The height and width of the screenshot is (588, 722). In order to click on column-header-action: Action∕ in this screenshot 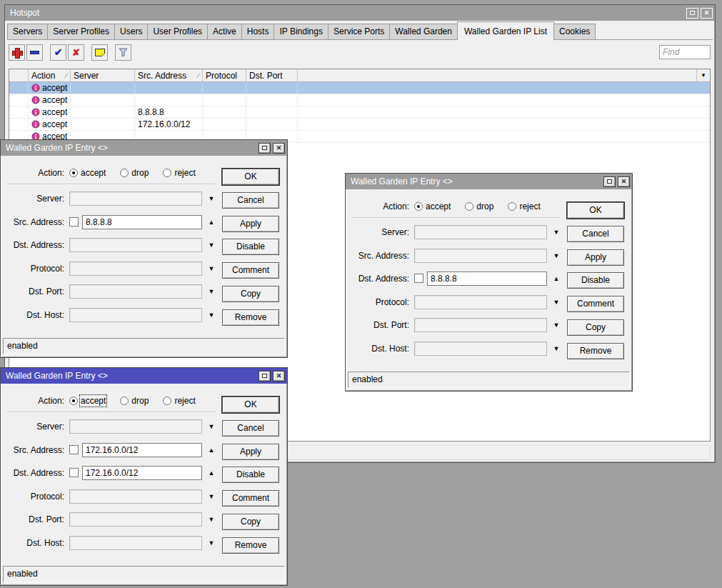, I will do `click(50, 76)`.